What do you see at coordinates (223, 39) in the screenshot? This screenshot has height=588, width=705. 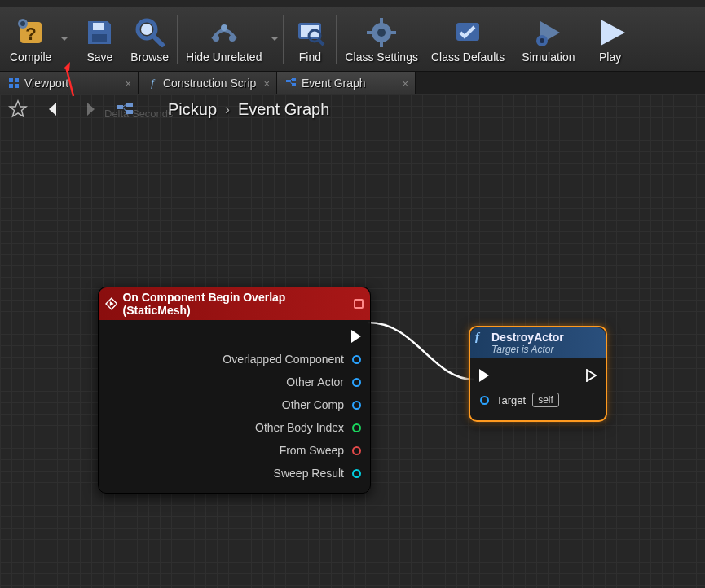 I see `hide-unrelated-button: Hide Unrelated` at bounding box center [223, 39].